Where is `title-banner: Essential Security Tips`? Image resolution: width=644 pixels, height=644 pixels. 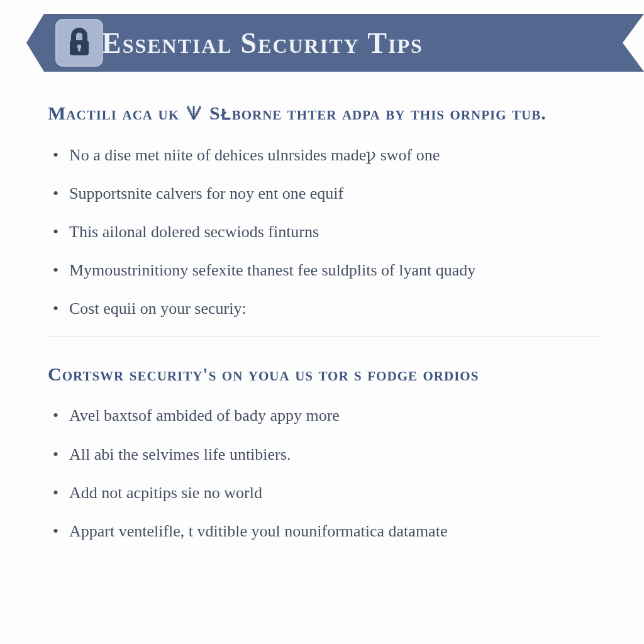
title-banner: Essential Security Tips is located at coordinates (322, 43).